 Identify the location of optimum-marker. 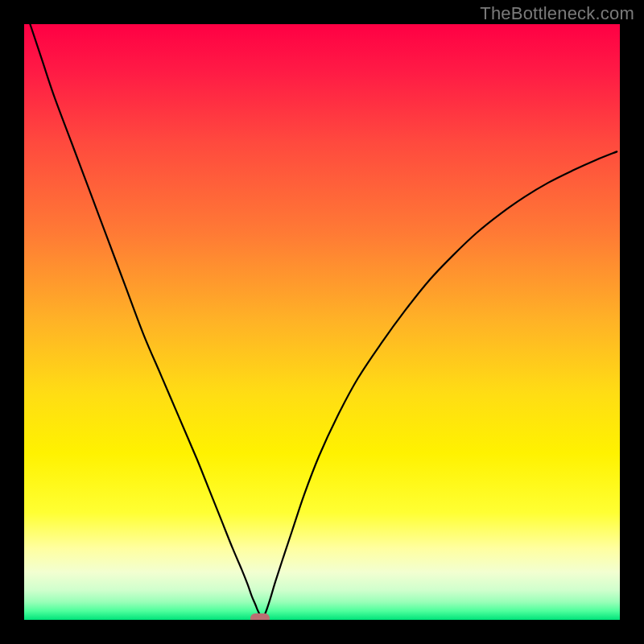
(260, 617).